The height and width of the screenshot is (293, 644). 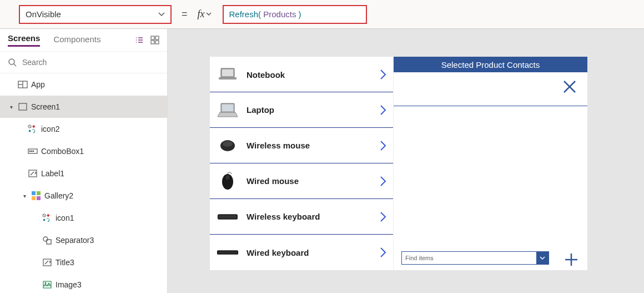 I want to click on tree-label: Gallery2, so click(x=59, y=196).